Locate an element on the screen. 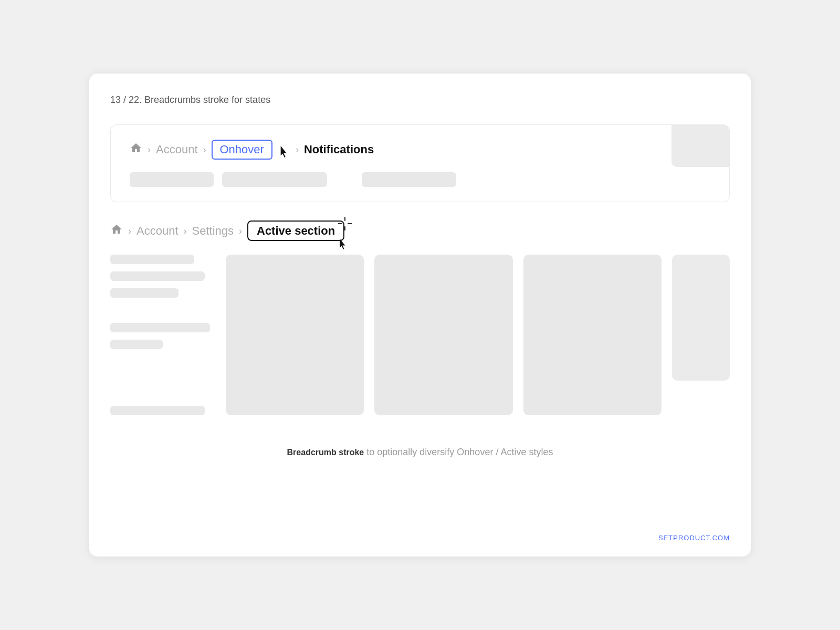 This screenshot has height=630, width=840. left-sidebar-skeleton is located at coordinates (163, 335).